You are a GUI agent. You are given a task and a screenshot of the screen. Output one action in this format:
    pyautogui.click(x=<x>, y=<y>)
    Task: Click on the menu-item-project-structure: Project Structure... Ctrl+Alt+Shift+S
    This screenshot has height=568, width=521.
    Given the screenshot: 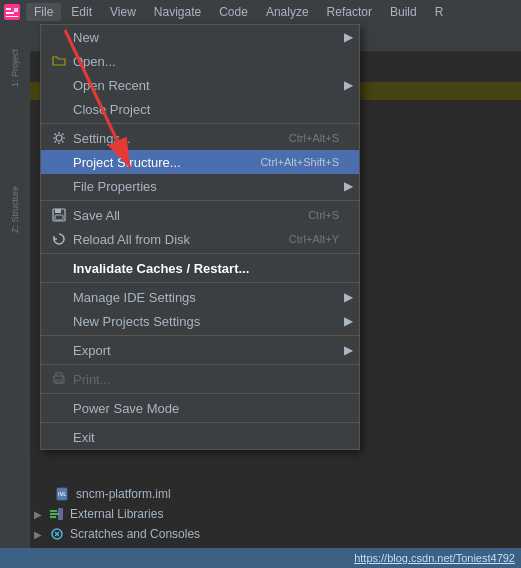 What is the action you would take?
    pyautogui.click(x=200, y=162)
    